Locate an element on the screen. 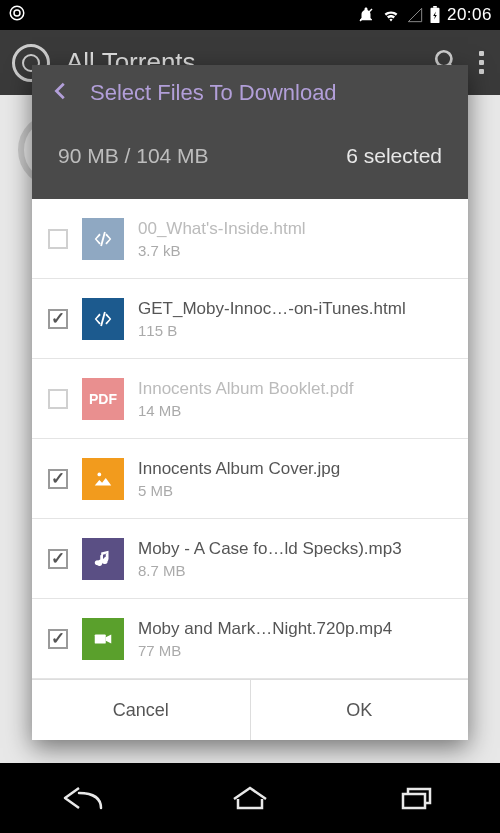 The height and width of the screenshot is (833, 500). status-bar: 20:06 is located at coordinates (250, 15).